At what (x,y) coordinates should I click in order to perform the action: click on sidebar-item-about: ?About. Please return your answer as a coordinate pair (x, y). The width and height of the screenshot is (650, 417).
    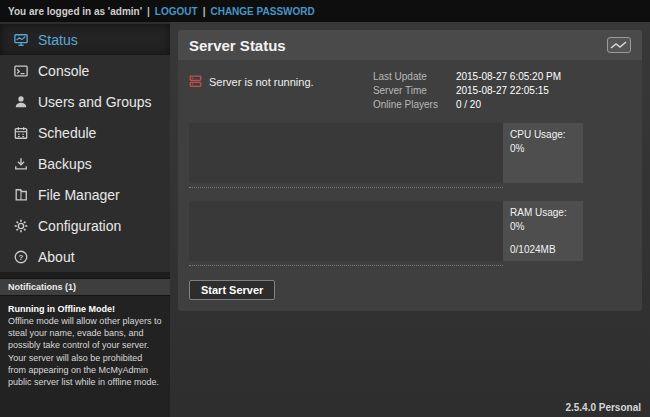
    Looking at the image, I should click on (85, 256).